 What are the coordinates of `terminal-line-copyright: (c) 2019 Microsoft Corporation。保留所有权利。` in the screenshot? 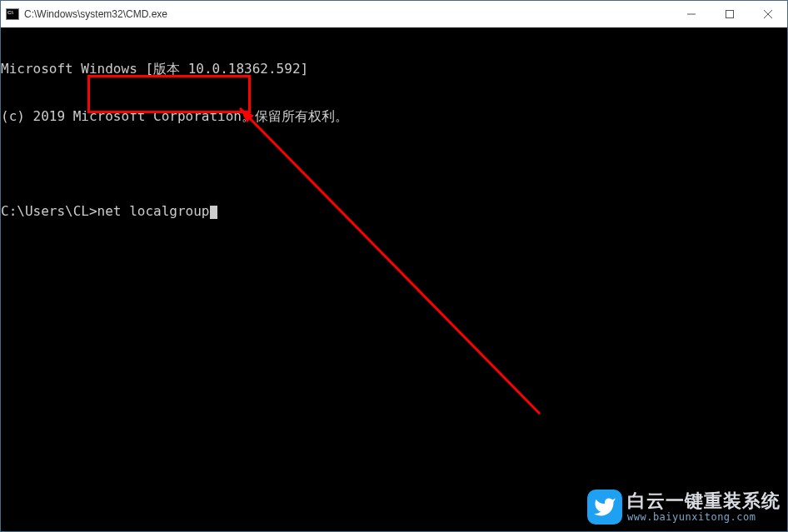 It's located at (394, 117).